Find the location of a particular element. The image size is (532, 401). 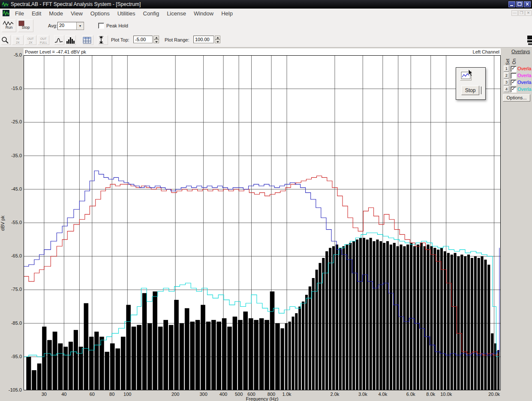

y-tick-label: -85.0 is located at coordinates (11, 323).